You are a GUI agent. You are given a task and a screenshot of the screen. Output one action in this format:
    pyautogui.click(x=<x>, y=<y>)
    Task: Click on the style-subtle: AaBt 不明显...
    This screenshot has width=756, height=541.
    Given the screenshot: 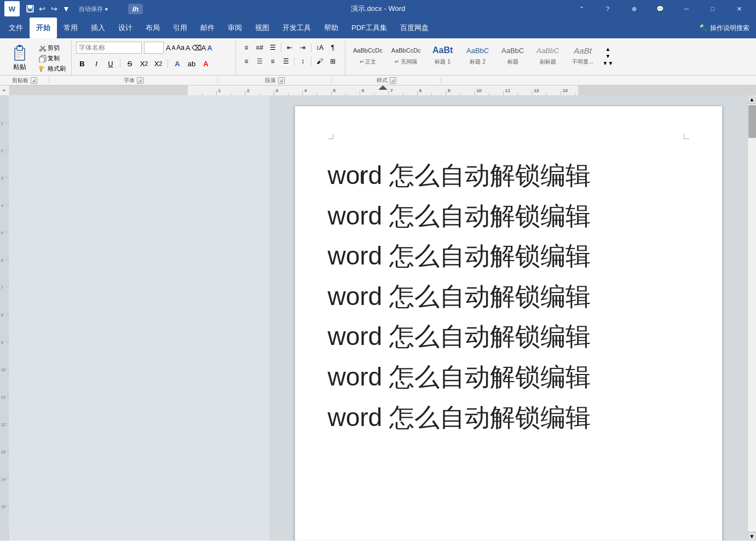 What is the action you would take?
    pyautogui.click(x=583, y=54)
    